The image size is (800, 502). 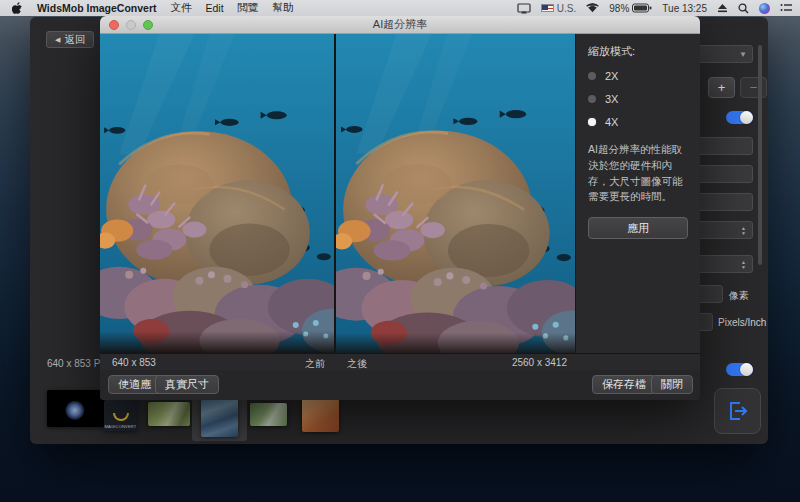 What do you see at coordinates (638, 122) in the screenshot?
I see `radio-4x: 4X` at bounding box center [638, 122].